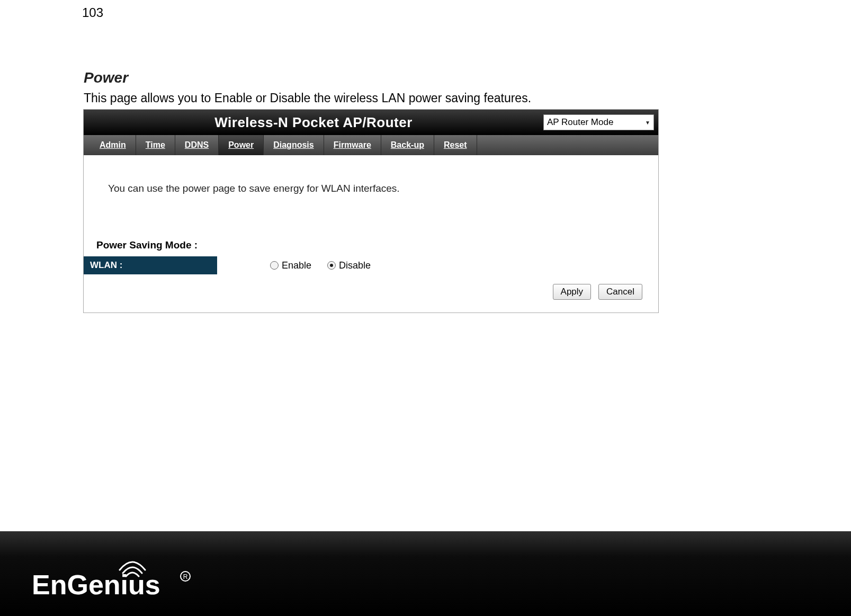  What do you see at coordinates (297, 266) in the screenshot?
I see `radio-enable-label: Enable` at bounding box center [297, 266].